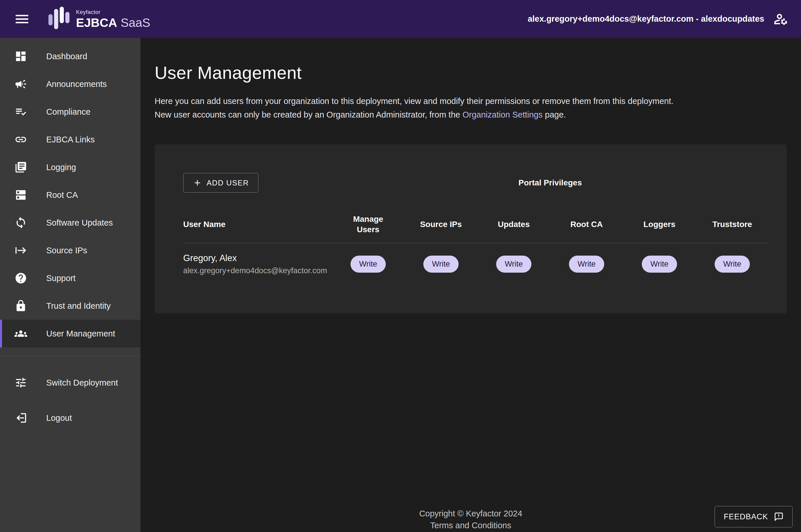 The width and height of the screenshot is (801, 532). Describe the element at coordinates (21, 167) in the screenshot. I see `logging-icon` at that location.